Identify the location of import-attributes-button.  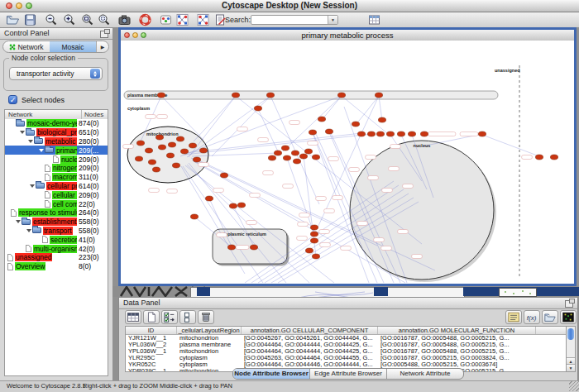
(550, 318).